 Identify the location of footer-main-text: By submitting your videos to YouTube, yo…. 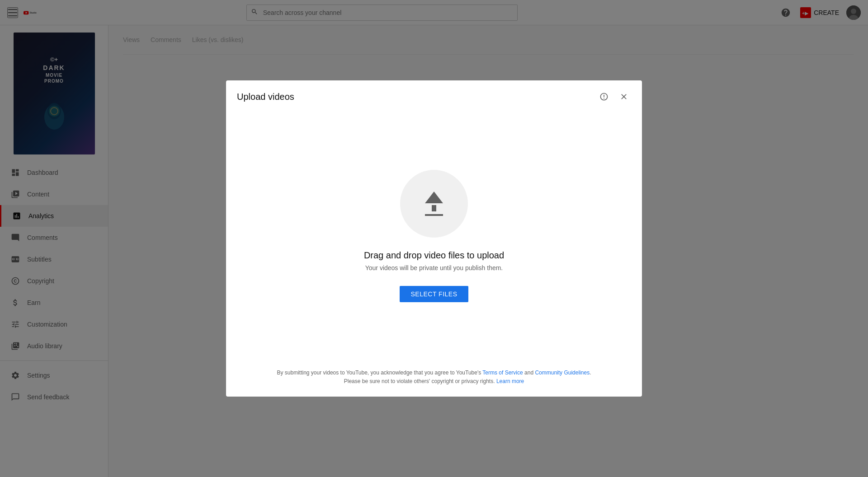
(379, 373).